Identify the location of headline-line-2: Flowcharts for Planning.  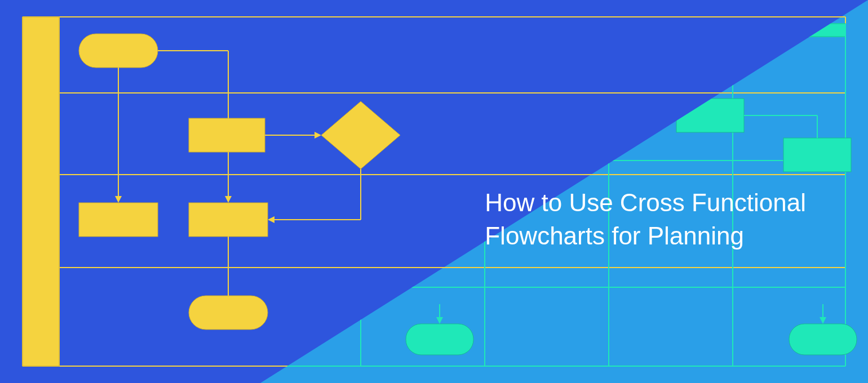
(645, 235).